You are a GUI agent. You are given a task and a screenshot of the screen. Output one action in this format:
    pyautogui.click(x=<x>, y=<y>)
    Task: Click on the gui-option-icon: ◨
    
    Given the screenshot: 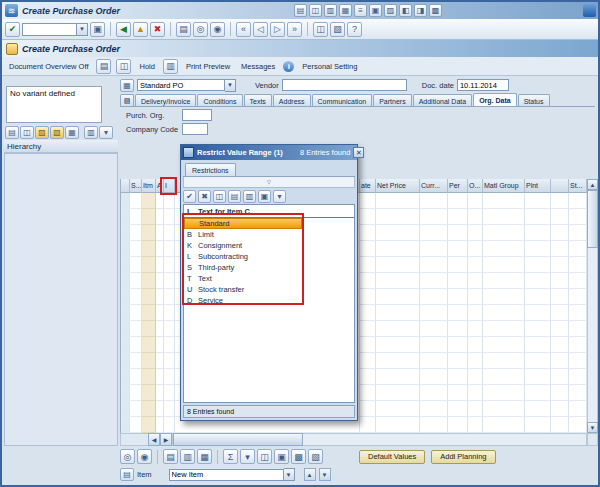 What is the action you would take?
    pyautogui.click(x=420, y=10)
    